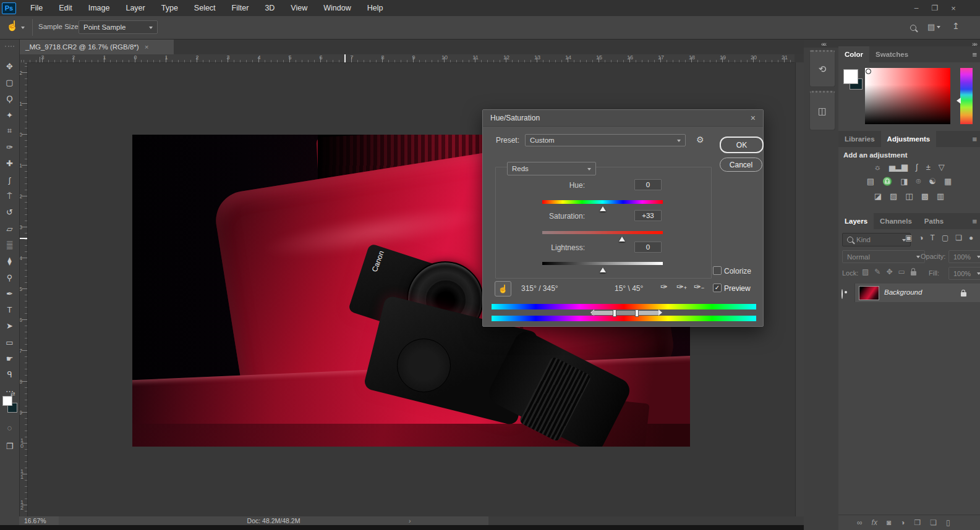 This screenshot has height=530, width=980. I want to click on subtract-from-sample-eyedropper-icon: ✑−, so click(699, 287).